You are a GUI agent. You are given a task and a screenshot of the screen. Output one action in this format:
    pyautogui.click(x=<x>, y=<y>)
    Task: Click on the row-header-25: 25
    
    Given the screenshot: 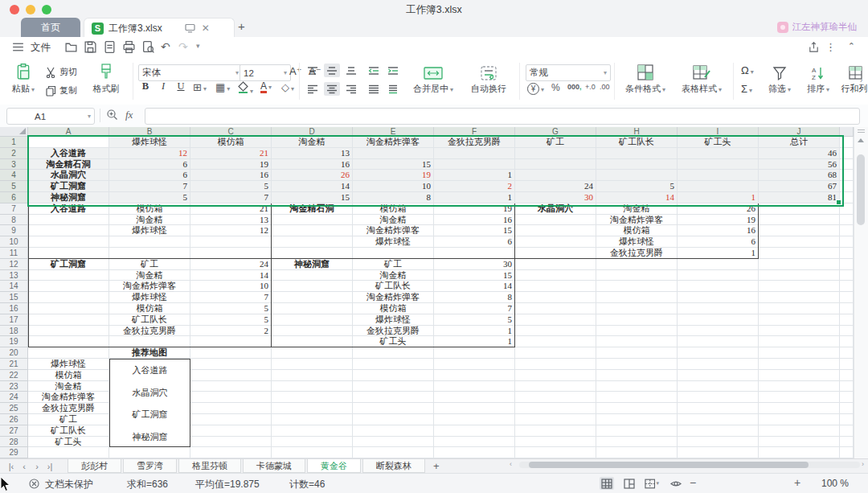 What is the action you would take?
    pyautogui.click(x=14, y=409)
    